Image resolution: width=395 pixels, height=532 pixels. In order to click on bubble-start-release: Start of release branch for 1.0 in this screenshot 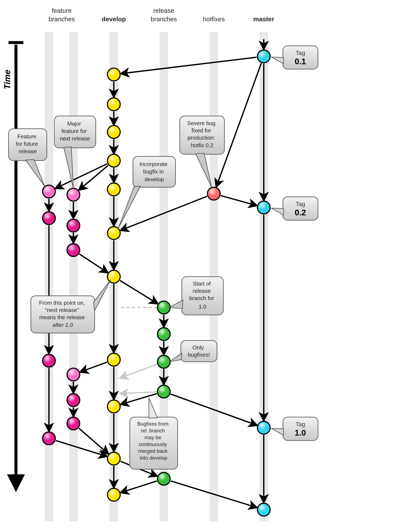, I will do `click(196, 296)`.